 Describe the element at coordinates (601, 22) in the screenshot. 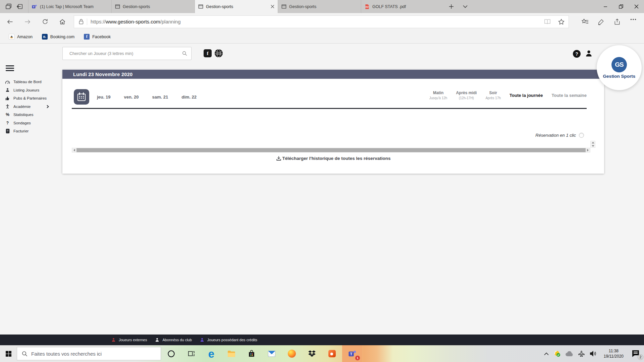

I see `web-note-pen-icon` at that location.